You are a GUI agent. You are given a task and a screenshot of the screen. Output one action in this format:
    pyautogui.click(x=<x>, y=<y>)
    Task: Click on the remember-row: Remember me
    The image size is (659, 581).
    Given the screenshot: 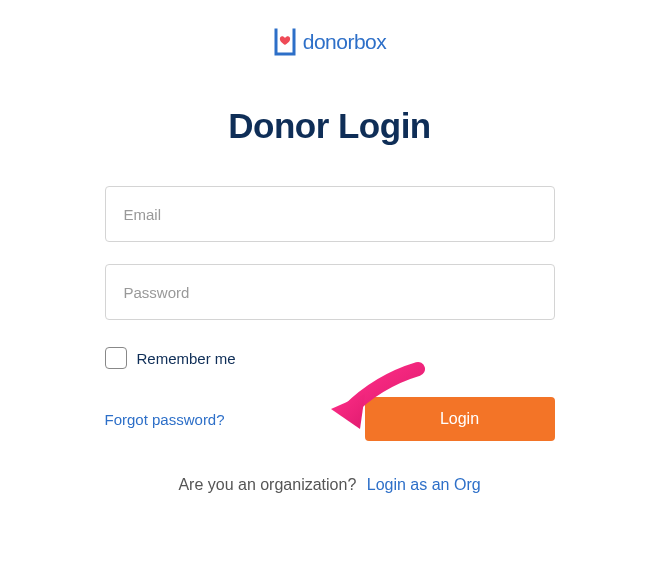 What is the action you would take?
    pyautogui.click(x=330, y=358)
    